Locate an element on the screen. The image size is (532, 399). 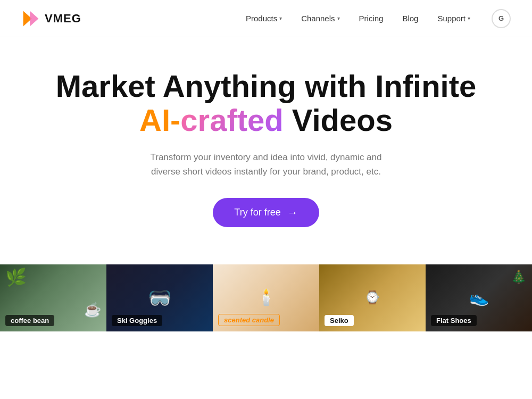
nav-link-channels: Channels ▾ is located at coordinates (320, 18).